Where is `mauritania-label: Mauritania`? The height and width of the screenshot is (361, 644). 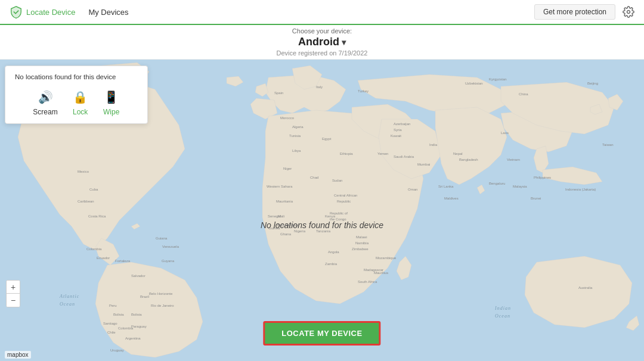
mauritania-label: Mauritania is located at coordinates (285, 201).